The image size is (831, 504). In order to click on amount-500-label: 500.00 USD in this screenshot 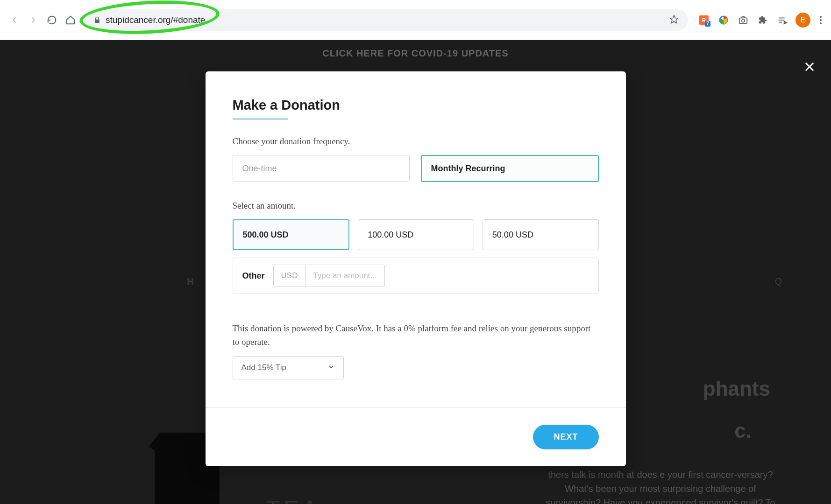, I will do `click(266, 235)`.